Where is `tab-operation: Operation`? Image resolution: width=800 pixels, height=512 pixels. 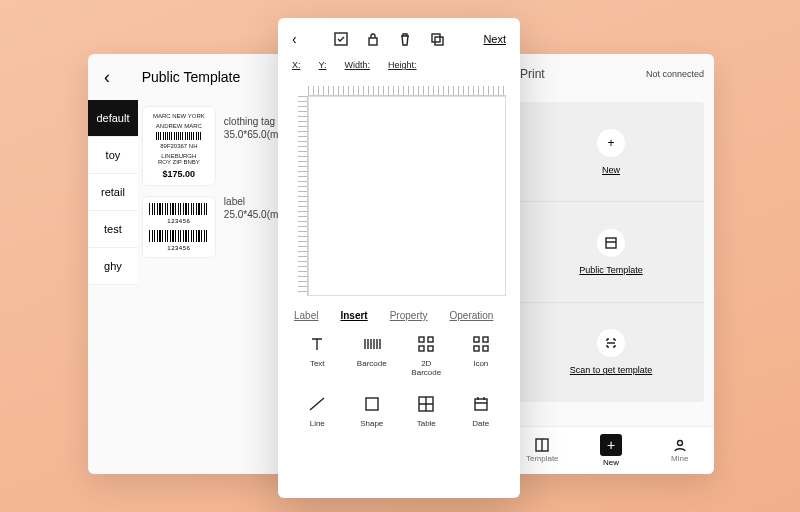
tab-operation: Operation is located at coordinates (472, 316).